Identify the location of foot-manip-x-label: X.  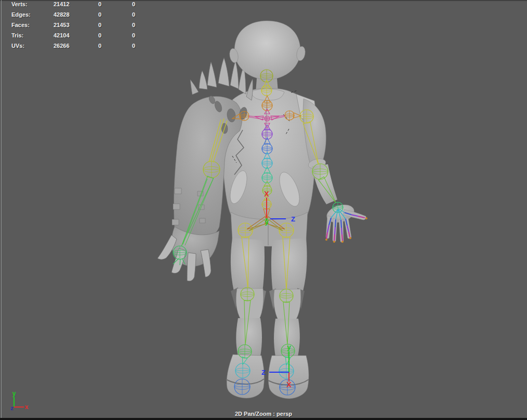
(289, 385).